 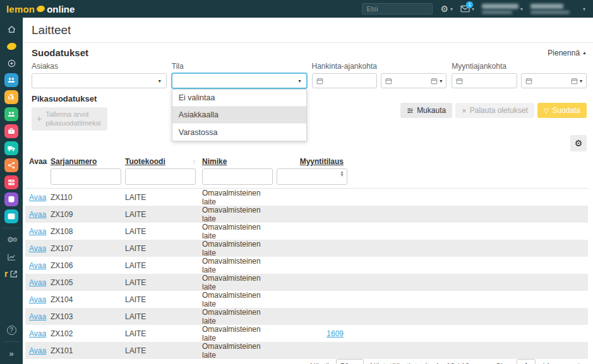 What do you see at coordinates (11, 165) in the screenshot?
I see `share-orange-app-icon` at bounding box center [11, 165].